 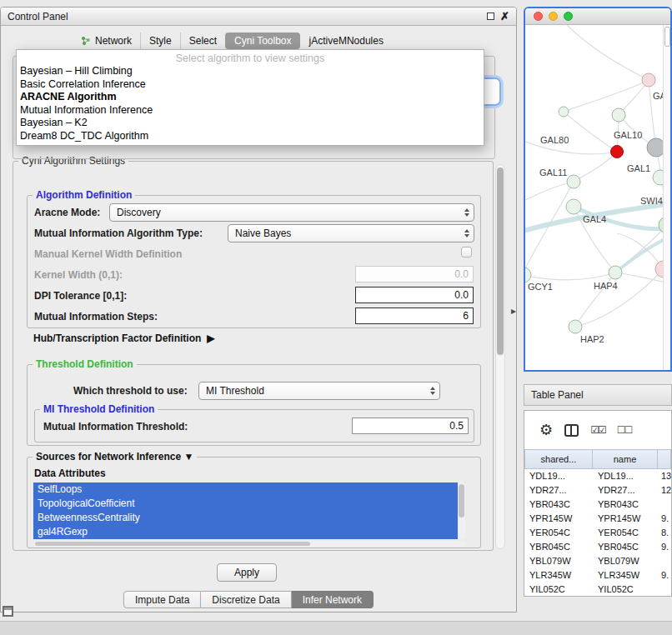 I want to click on tab-cyni-toolbox: Cyni Toolbox, so click(x=262, y=41).